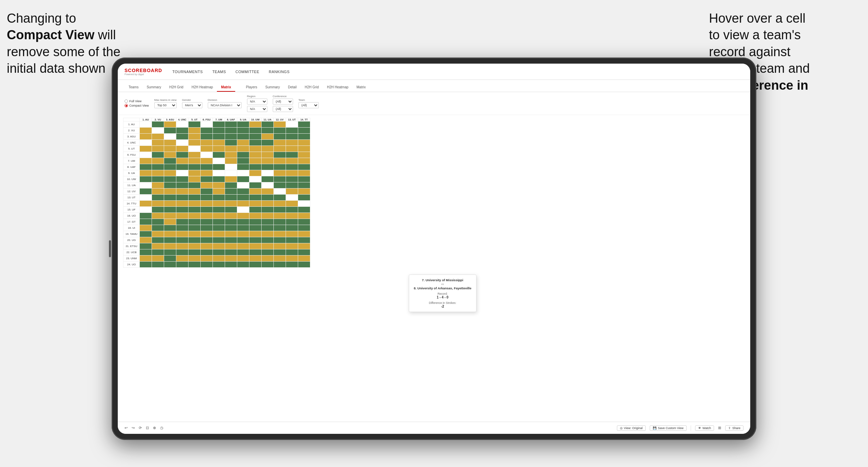  Describe the element at coordinates (225, 105) in the screenshot. I see `division-select: NCAA Division I` at that location.